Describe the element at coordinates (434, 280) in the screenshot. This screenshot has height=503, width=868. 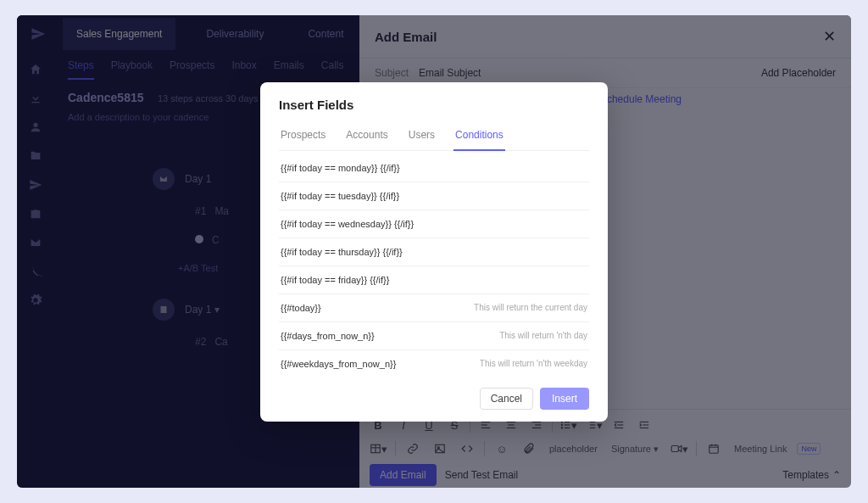
I see `field-row: {{#if today == friday}} {{/if}}` at that location.